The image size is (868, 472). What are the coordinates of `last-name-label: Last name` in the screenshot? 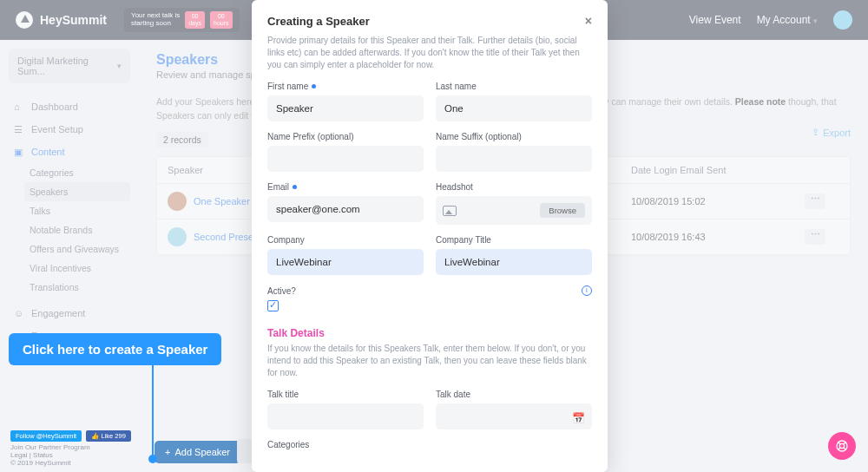 It's located at (514, 87).